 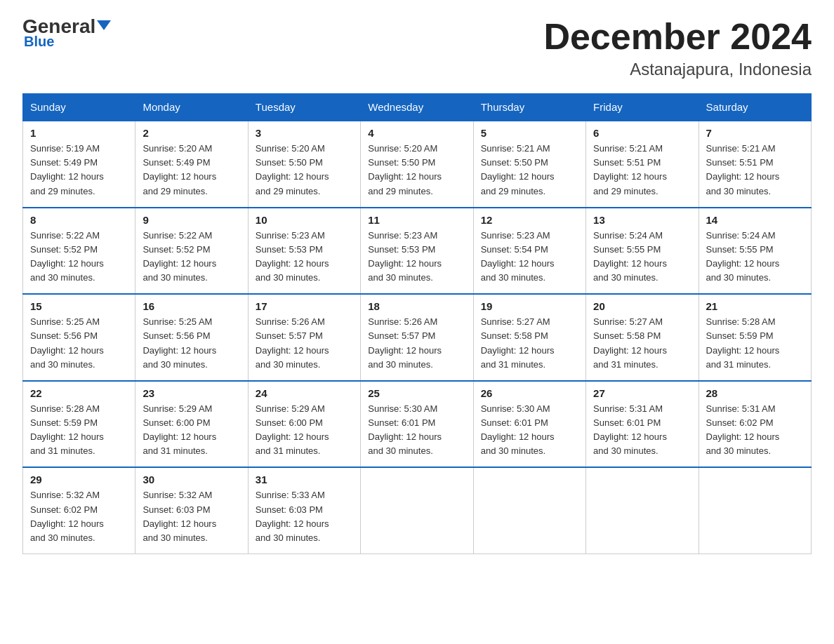 I want to click on day-number: 28, so click(x=755, y=393).